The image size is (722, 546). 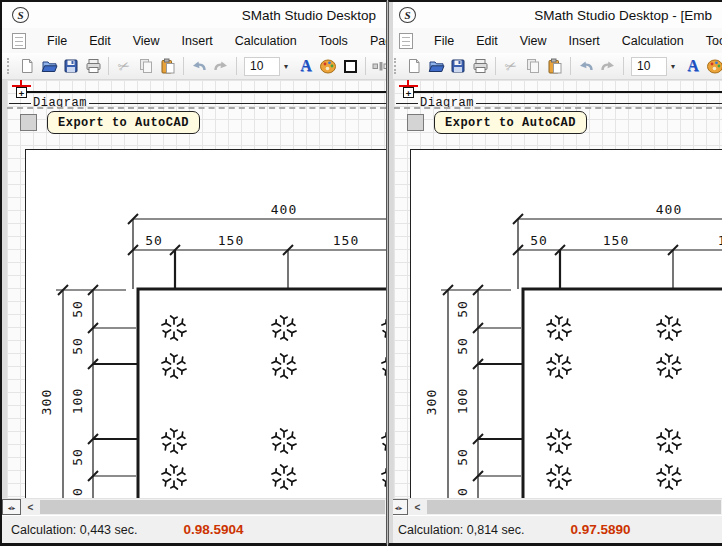 I want to click on pane-splitter-handle, so click(x=12, y=507).